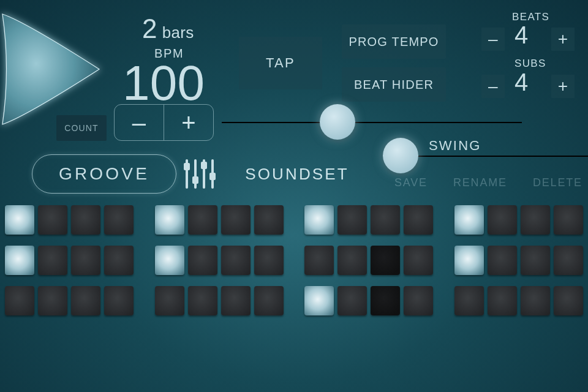 The width and height of the screenshot is (588, 392). I want to click on count-button: COUNT, so click(81, 128).